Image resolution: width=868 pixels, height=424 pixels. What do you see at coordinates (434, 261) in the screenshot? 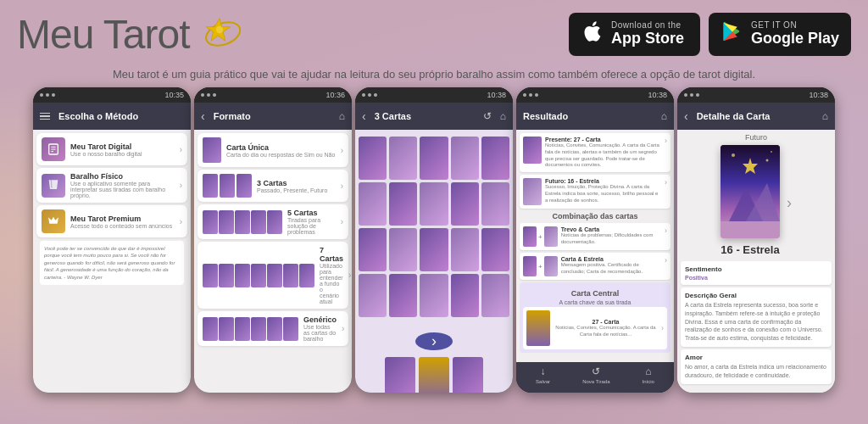
I see `cards-screen: ›` at bounding box center [434, 261].